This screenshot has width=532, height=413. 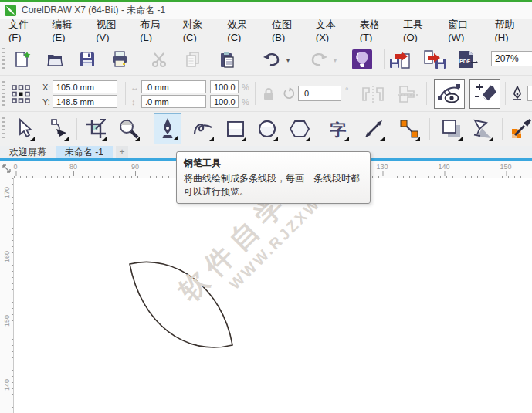 What do you see at coordinates (338, 130) in the screenshot?
I see `text-tool-icon: 字` at bounding box center [338, 130].